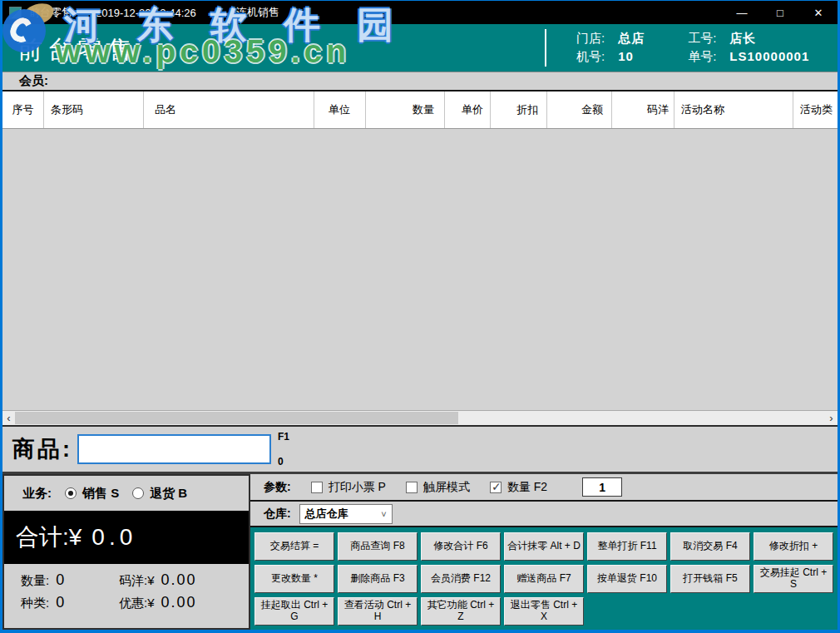  What do you see at coordinates (631, 38) in the screenshot?
I see `store-value: 总店` at bounding box center [631, 38].